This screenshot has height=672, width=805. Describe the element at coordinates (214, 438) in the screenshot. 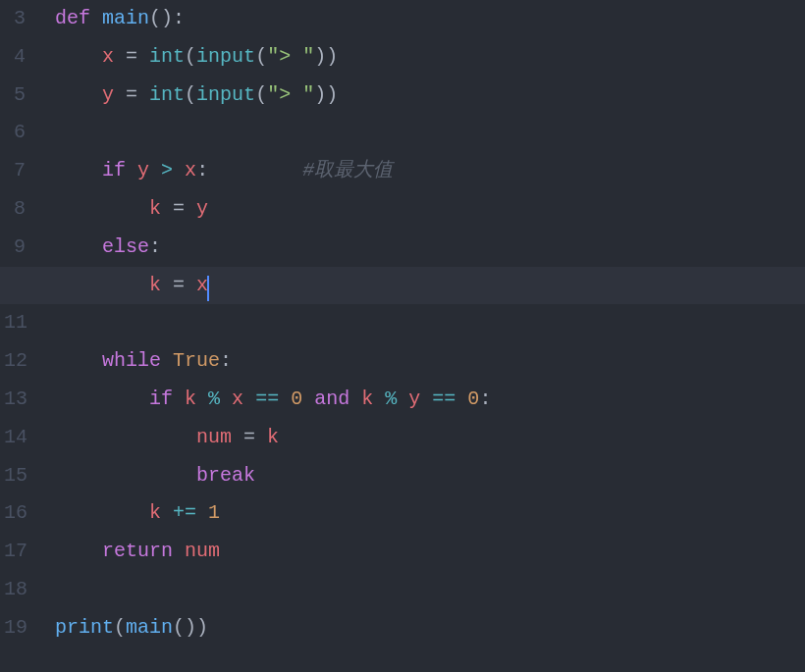

I see `code-token: num` at that location.